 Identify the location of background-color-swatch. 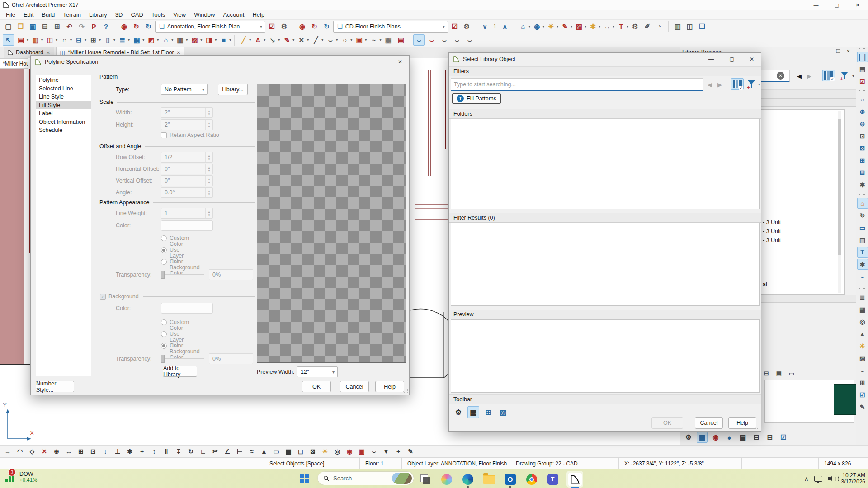
(187, 308).